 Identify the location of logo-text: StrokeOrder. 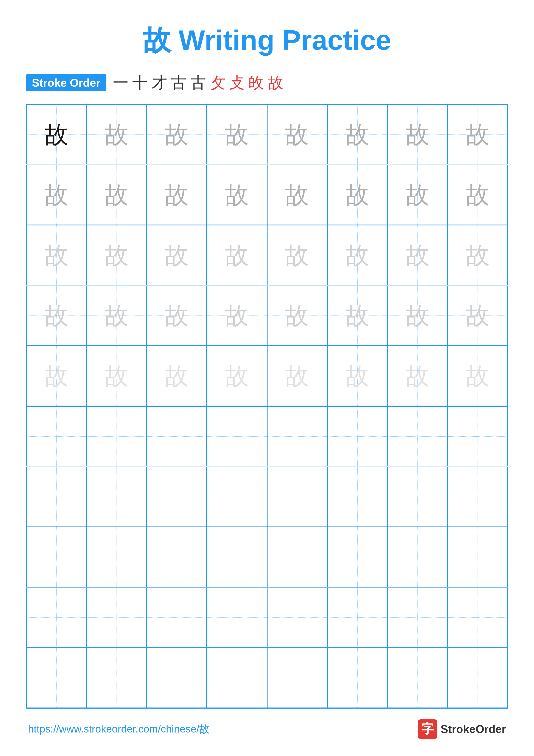
(473, 729).